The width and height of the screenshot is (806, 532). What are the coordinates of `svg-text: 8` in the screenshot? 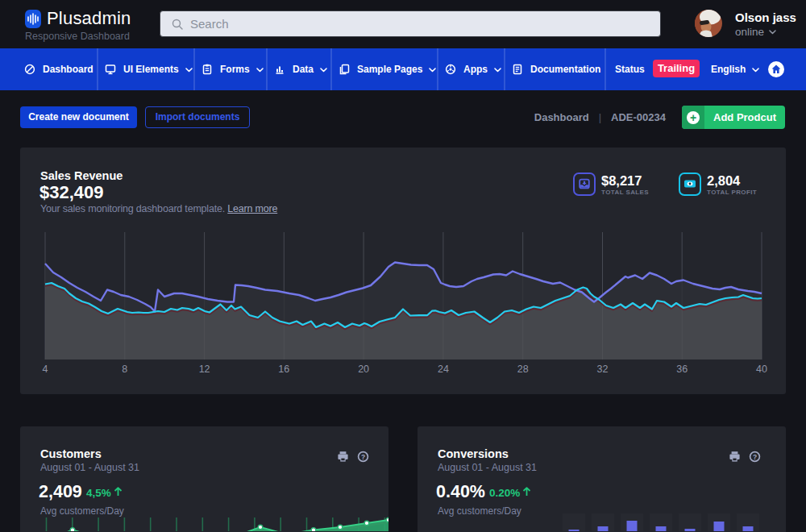 It's located at (124, 369).